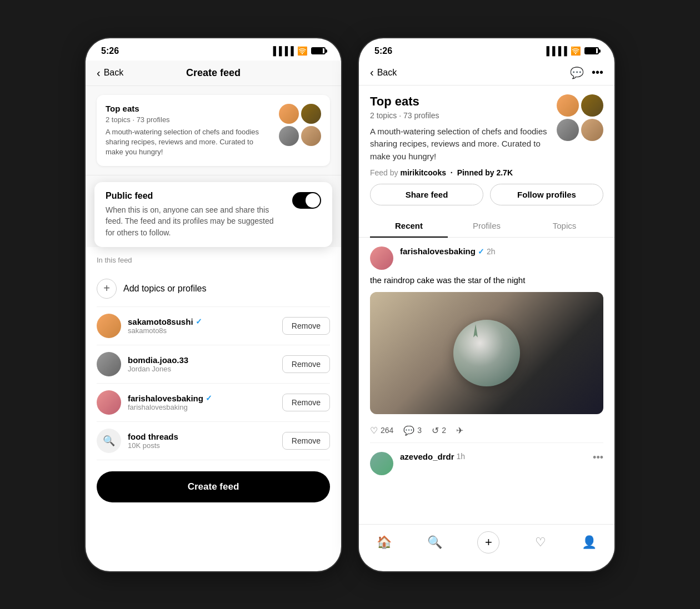 This screenshot has width=700, height=609. Describe the element at coordinates (481, 251) in the screenshot. I see `post-verified-1: ✓` at that location.